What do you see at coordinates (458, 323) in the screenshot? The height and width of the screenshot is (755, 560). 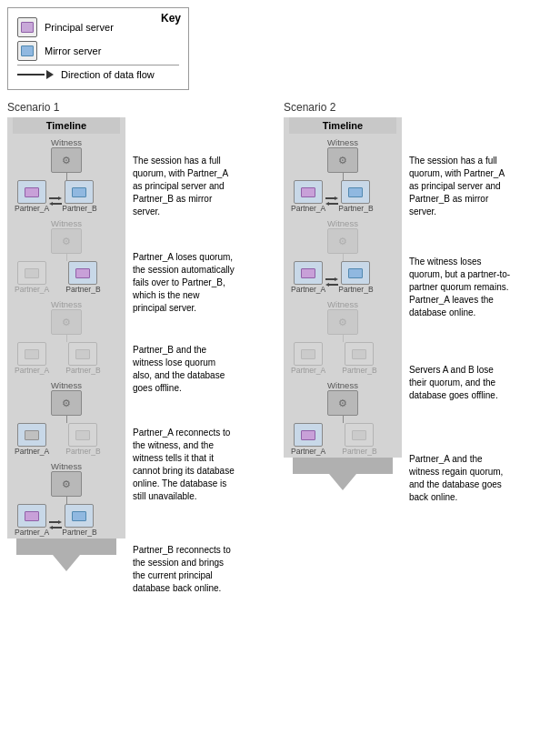 I see `scenario2-descriptions: The session has a full quorum, with Part…` at bounding box center [458, 323].